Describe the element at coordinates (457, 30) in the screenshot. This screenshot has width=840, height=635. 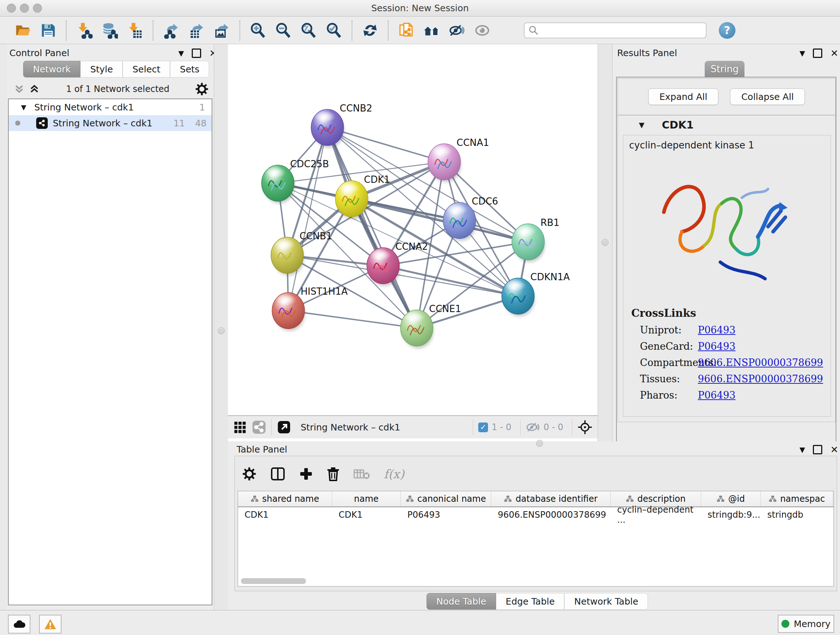
I see `hide-selected-button` at that location.